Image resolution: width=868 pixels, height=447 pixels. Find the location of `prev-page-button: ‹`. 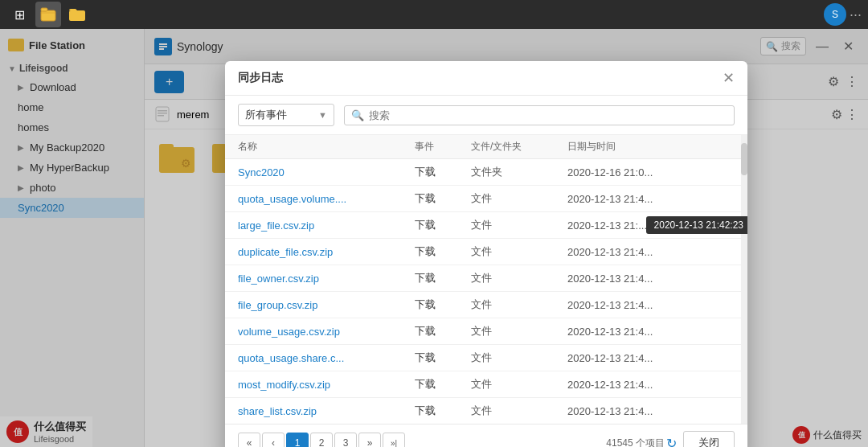

prev-page-button: ‹ is located at coordinates (273, 440).